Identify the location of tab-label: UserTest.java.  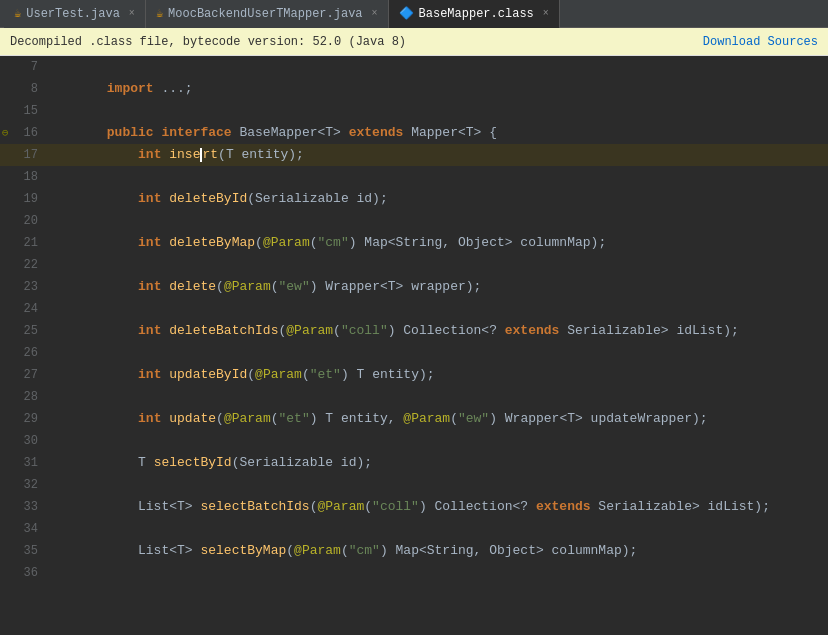
(73, 14).